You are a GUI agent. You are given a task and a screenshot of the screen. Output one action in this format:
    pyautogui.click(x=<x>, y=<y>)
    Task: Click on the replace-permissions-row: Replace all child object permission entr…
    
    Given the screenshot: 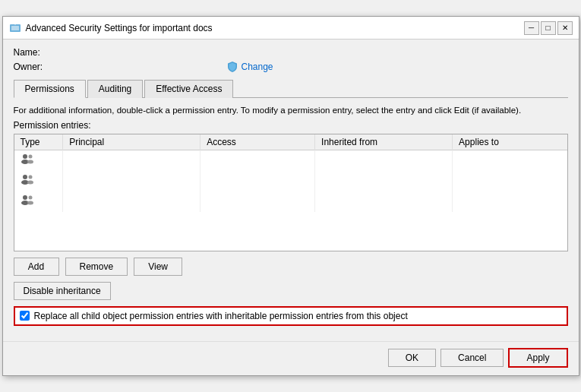 What is the action you would take?
    pyautogui.click(x=291, y=316)
    